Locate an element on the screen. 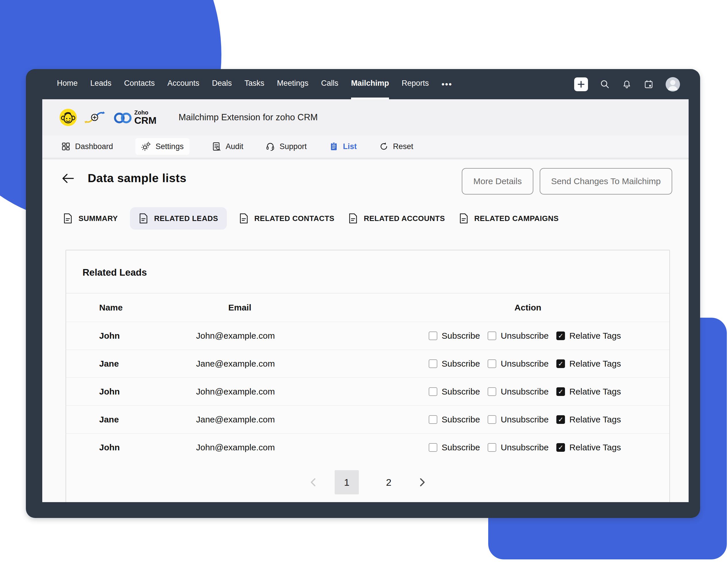 The width and height of the screenshot is (728, 564). subnav-item-dashboard: Dashboard is located at coordinates (87, 146).